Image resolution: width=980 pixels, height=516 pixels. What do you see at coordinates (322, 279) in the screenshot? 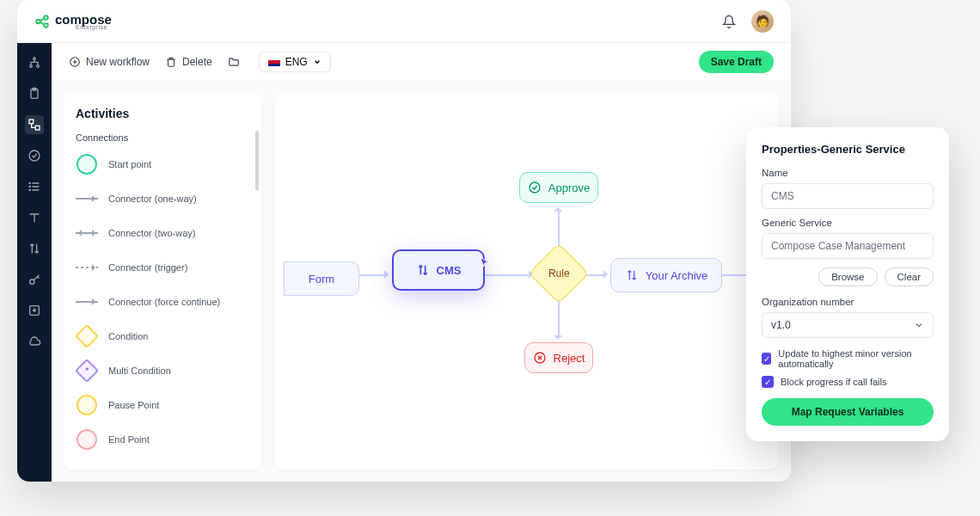
I see `node-label: Form` at bounding box center [322, 279].